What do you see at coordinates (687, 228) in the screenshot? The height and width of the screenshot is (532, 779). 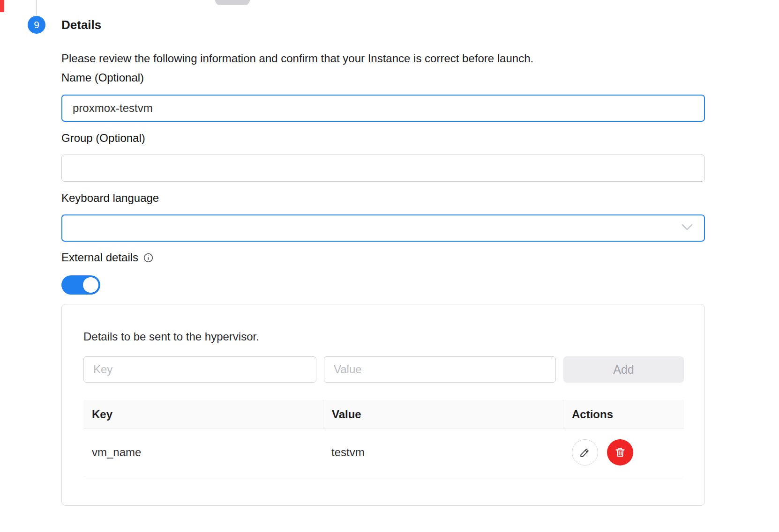 I see `chevron-down-icon` at bounding box center [687, 228].